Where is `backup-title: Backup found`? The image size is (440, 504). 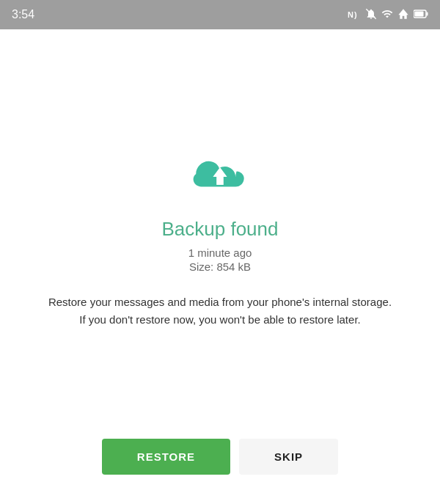 backup-title: Backup found is located at coordinates (220, 229).